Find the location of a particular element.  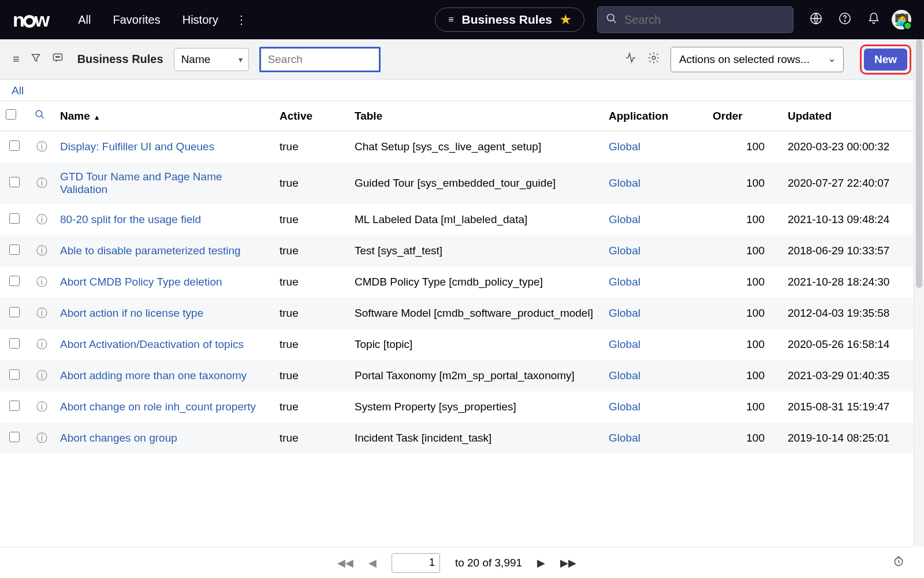

row-name-link: Abort adding more than one taxonomy is located at coordinates (154, 376).